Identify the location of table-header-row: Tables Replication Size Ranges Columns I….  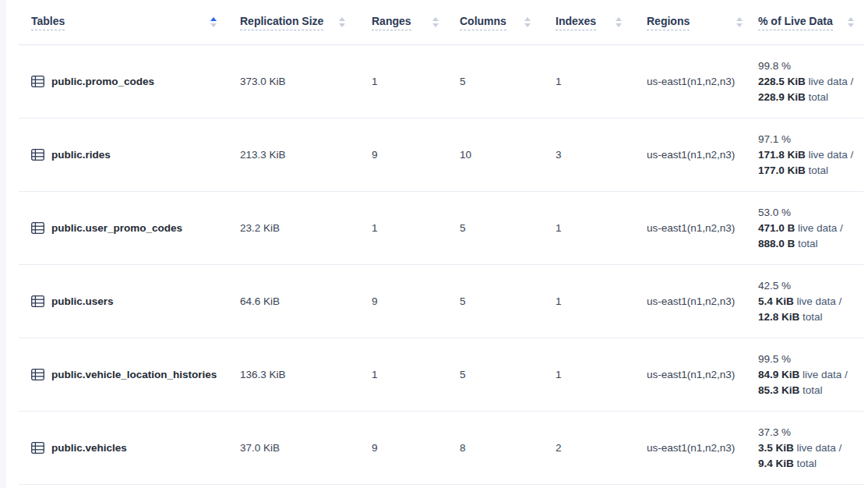
(441, 23).